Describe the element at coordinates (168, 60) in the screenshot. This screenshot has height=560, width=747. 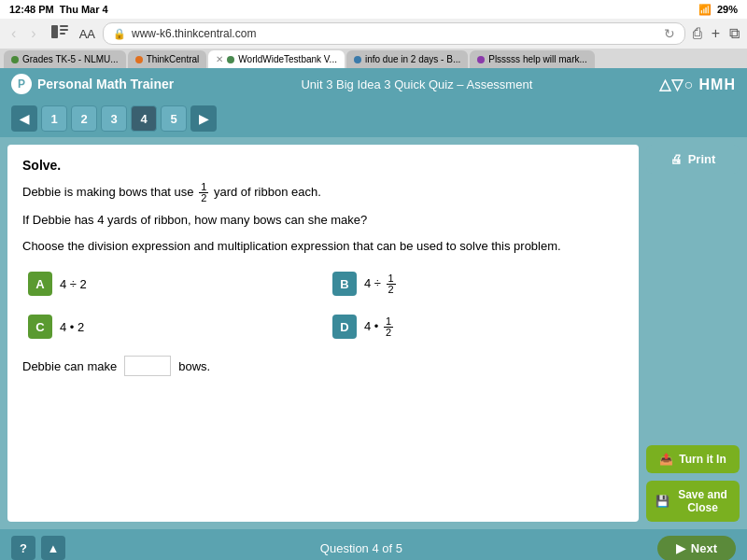
I see `tab-think: ThinkCentral` at that location.